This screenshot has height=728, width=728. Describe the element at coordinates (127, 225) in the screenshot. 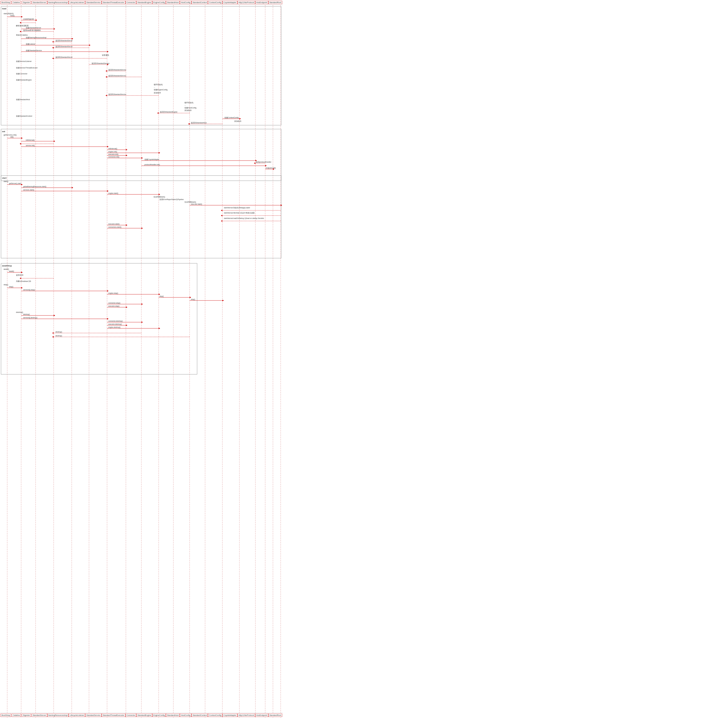

I see `arrow-head-executor-start` at that location.